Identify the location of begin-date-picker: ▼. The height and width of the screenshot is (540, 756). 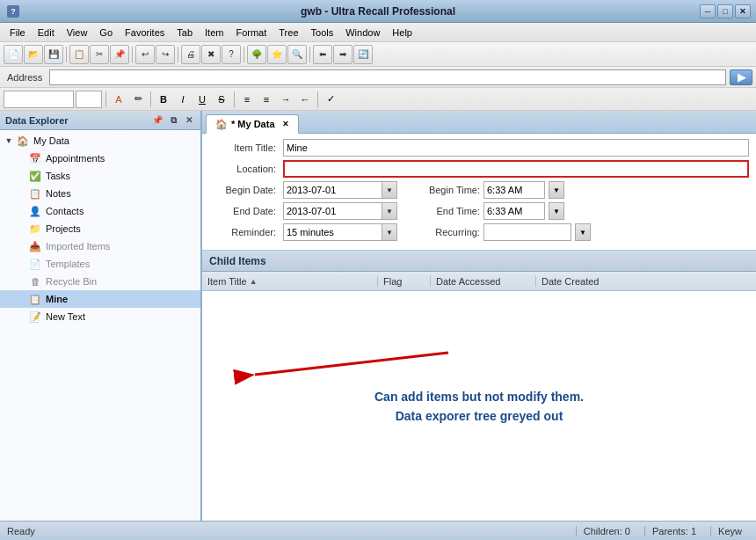
(389, 190).